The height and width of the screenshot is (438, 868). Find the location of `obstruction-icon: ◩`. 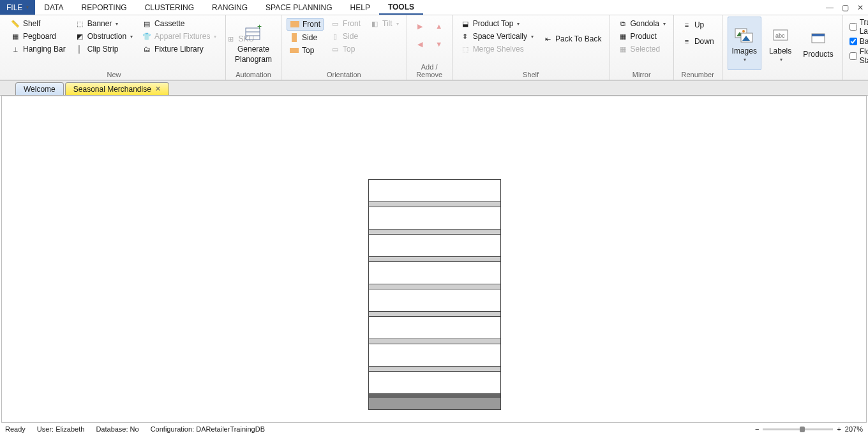

obstruction-icon: ◩ is located at coordinates (80, 36).